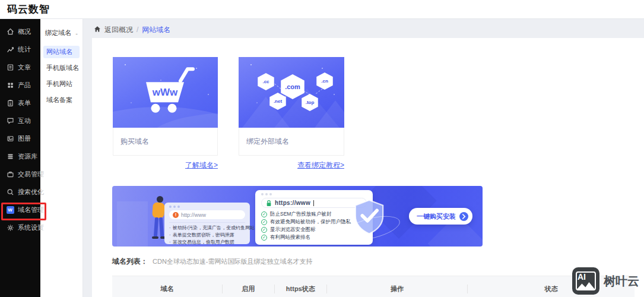  I want to click on sidebar-item-interaction: 互动, so click(20, 121).